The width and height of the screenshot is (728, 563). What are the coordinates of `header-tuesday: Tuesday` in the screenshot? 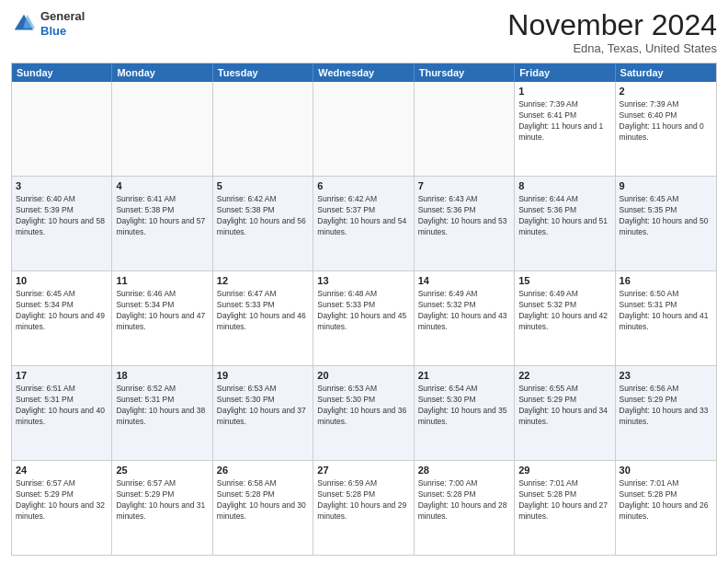 It's located at (263, 73).